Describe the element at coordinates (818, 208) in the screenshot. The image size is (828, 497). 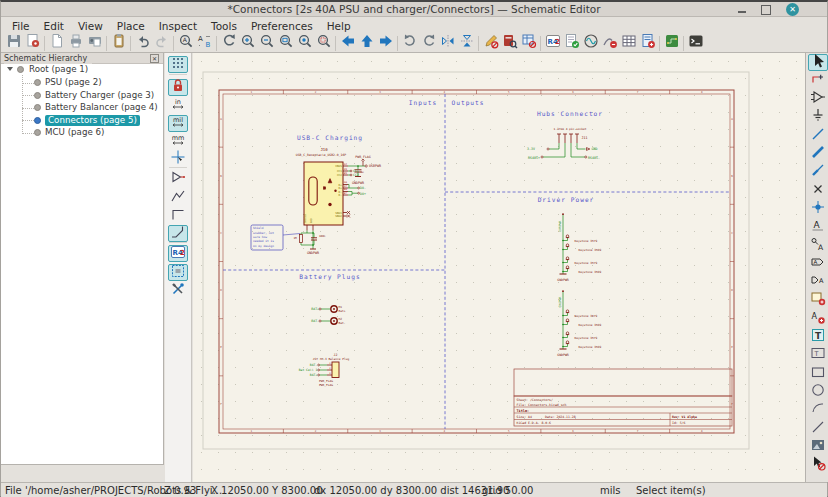
I see `add-junction-button` at that location.